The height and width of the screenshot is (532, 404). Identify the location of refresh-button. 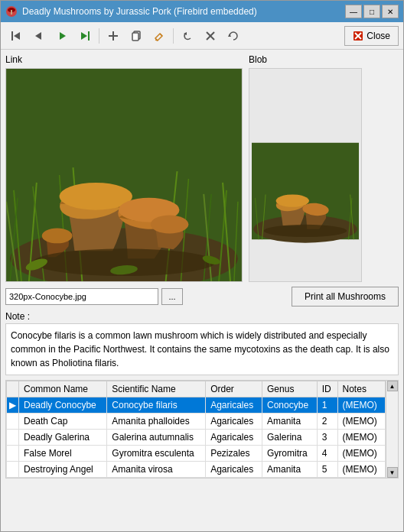
(233, 36).